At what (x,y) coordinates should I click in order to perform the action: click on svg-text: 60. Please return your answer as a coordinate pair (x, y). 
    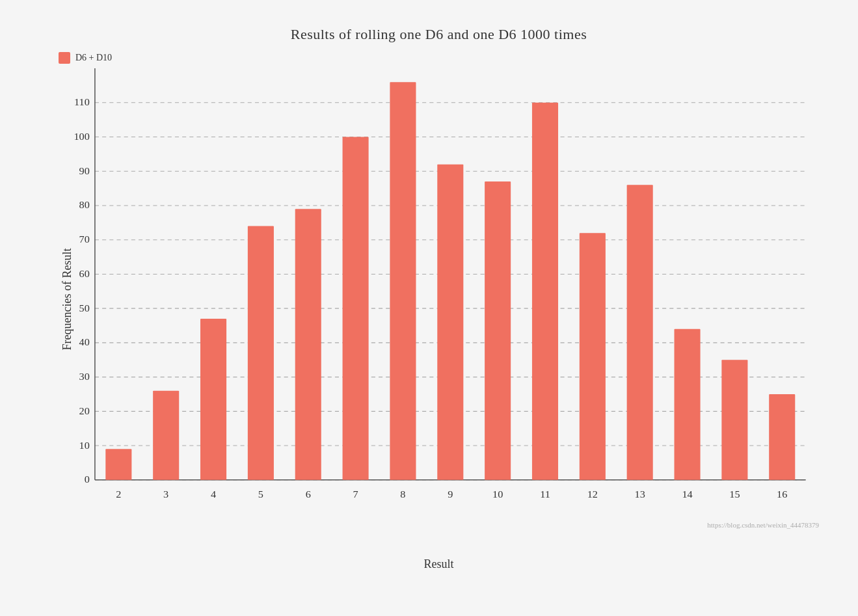
    Looking at the image, I should click on (85, 274).